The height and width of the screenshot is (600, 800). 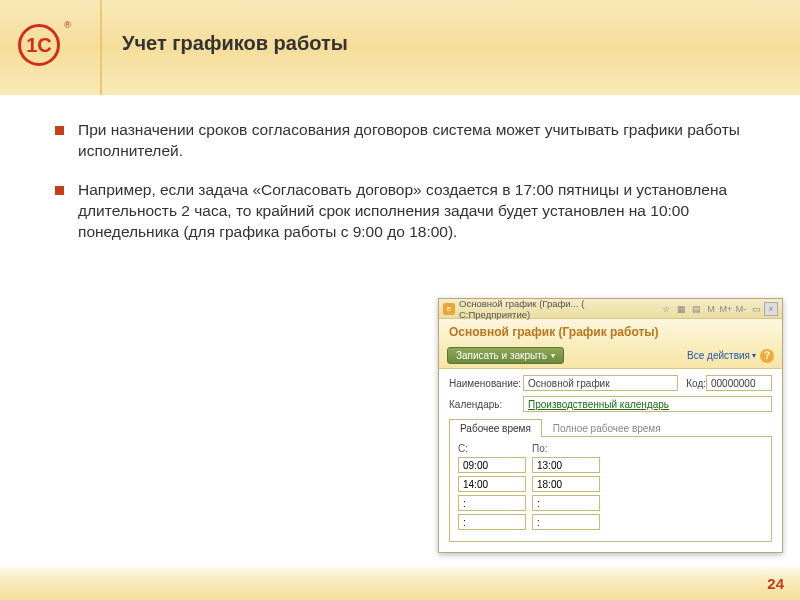 I want to click on footer-band, so click(x=400, y=582).